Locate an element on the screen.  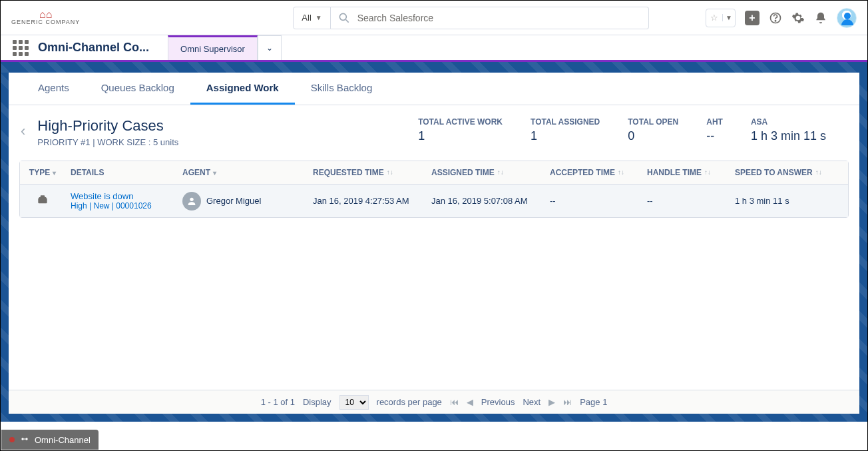
stat-label: ASA is located at coordinates (788, 122).